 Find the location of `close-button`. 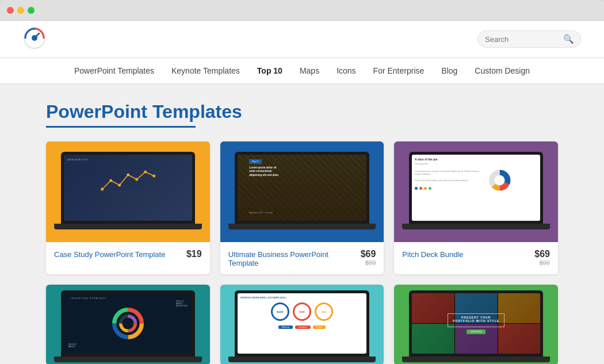

close-button is located at coordinates (10, 10).